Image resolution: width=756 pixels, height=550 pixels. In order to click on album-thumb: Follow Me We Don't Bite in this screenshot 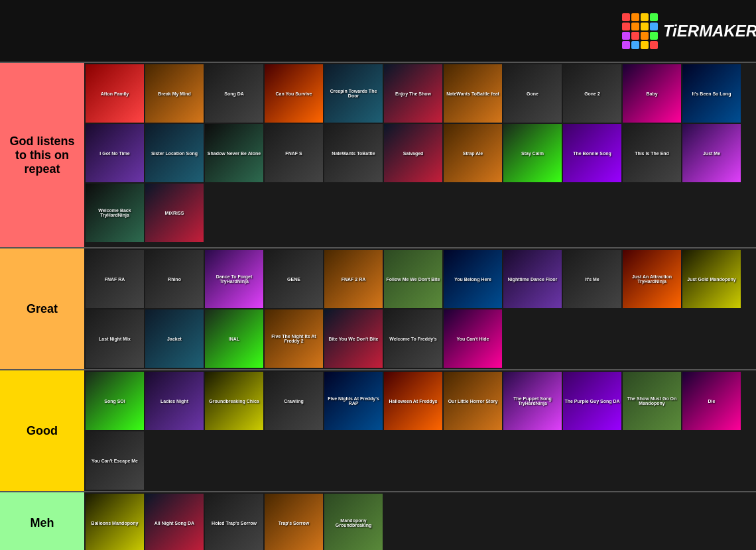, I will do `click(413, 279)`.